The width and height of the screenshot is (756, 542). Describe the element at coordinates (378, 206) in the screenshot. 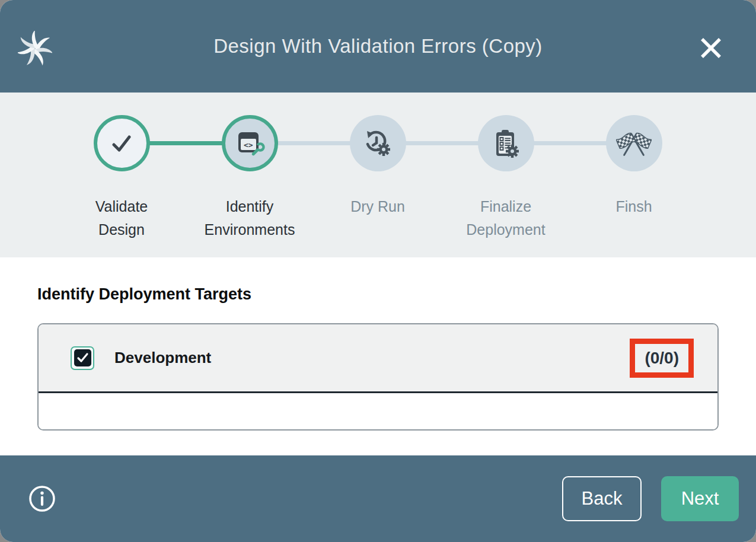

I see `step-label: Dry Run` at that location.